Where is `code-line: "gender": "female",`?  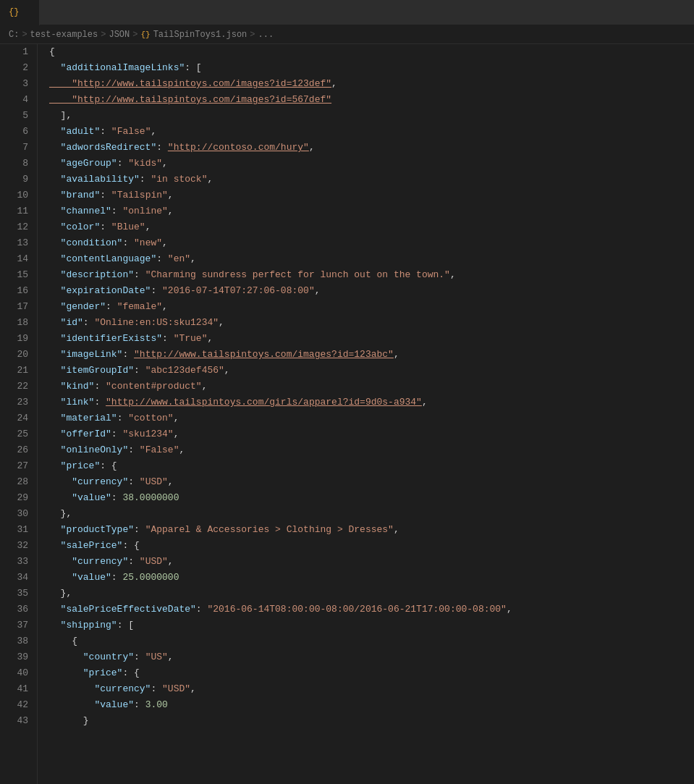 code-line: "gender": "female", is located at coordinates (372, 307).